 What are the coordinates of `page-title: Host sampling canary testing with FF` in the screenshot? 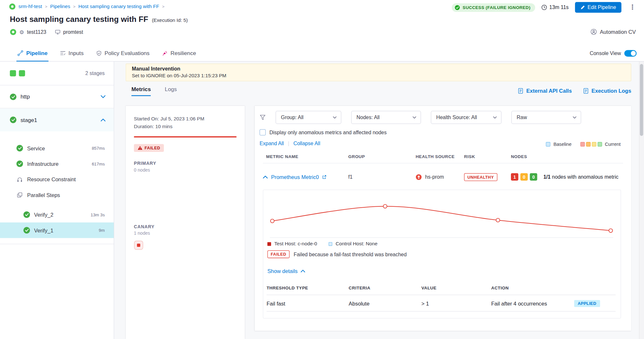 It's located at (79, 19).